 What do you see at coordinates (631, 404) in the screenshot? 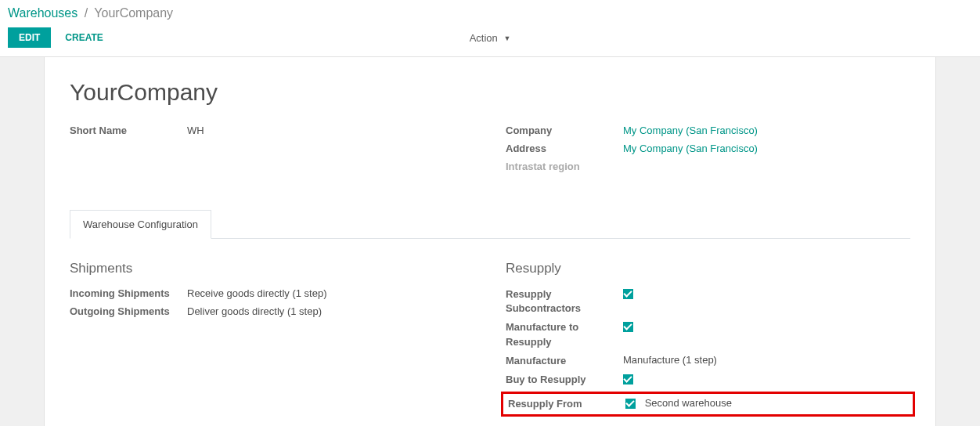
I see `resupply-from-checkbox` at bounding box center [631, 404].